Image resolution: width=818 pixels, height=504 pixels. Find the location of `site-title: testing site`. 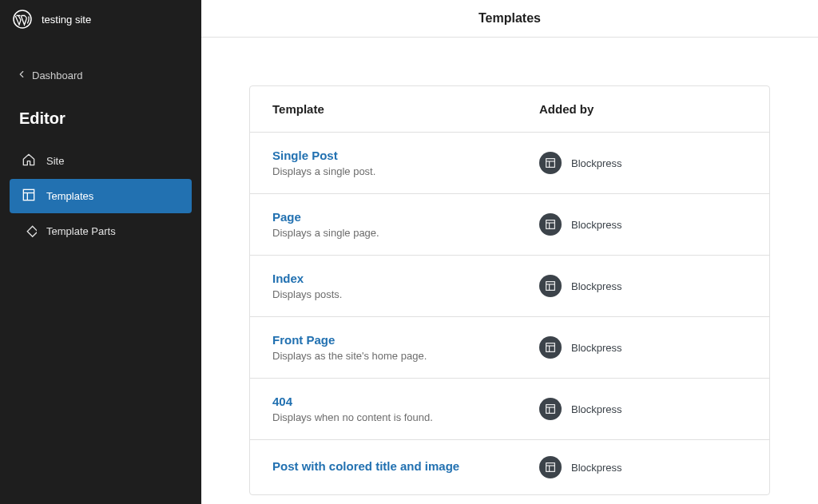

site-title: testing site is located at coordinates (66, 19).